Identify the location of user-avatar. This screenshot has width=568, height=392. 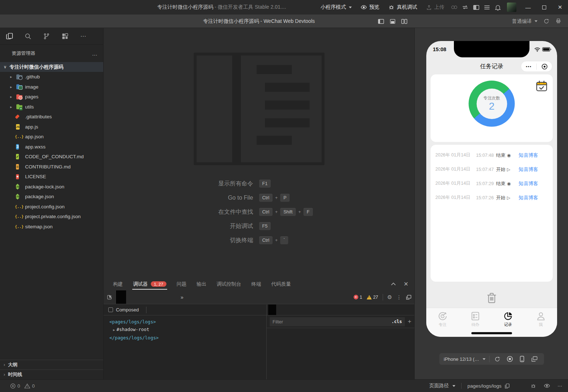
(512, 7).